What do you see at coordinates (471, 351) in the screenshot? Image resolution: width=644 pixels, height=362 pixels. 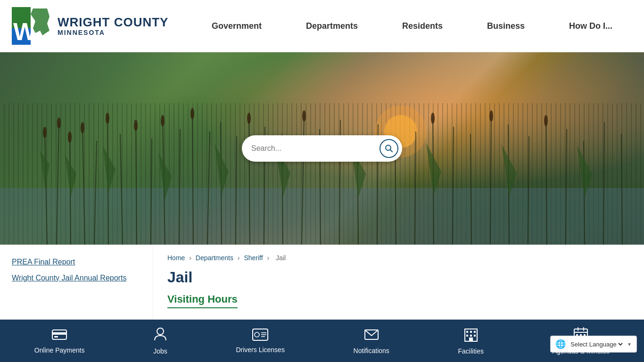 I see `footer-label-facilities: Facilities` at bounding box center [471, 351].